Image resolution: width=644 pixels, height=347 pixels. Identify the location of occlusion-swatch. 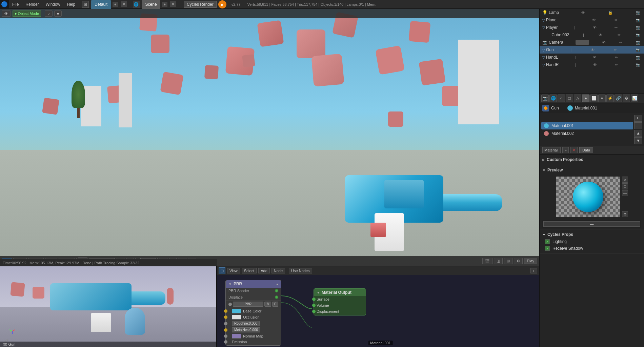
(237, 317).